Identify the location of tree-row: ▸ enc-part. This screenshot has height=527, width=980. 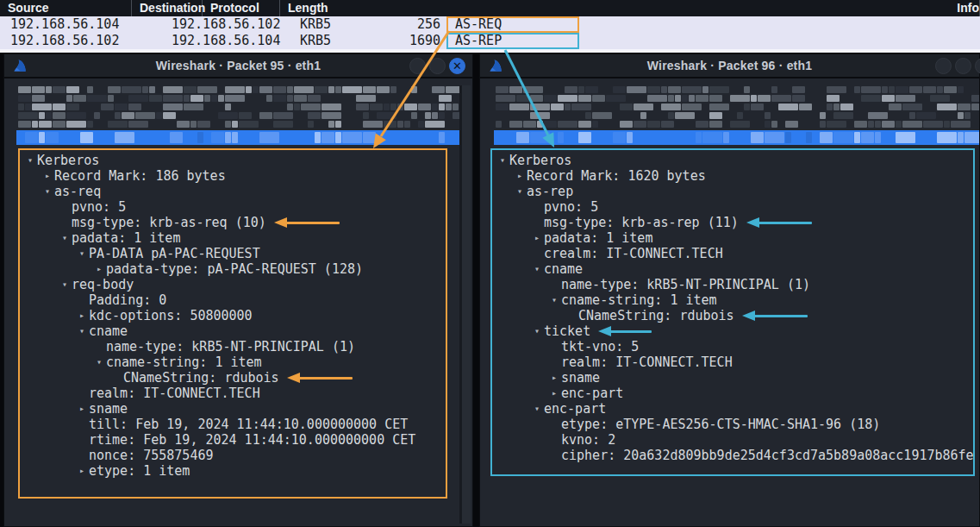
(733, 393).